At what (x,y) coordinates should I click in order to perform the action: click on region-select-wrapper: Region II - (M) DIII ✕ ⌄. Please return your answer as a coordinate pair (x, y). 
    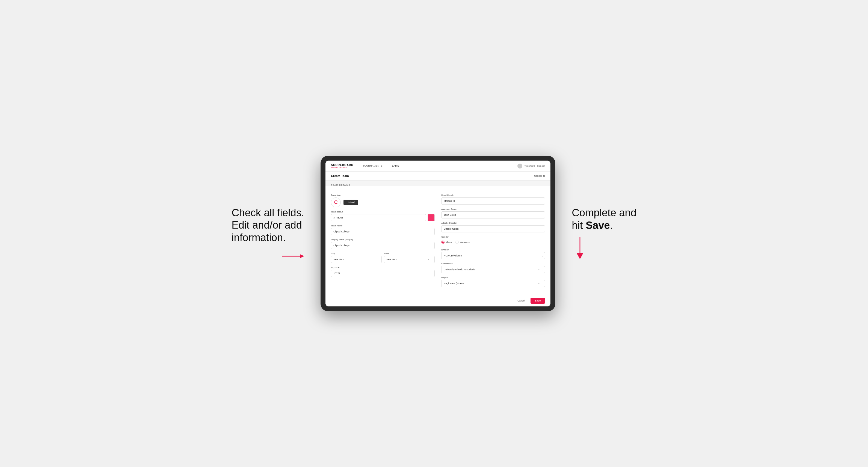
    Looking at the image, I should click on (493, 284).